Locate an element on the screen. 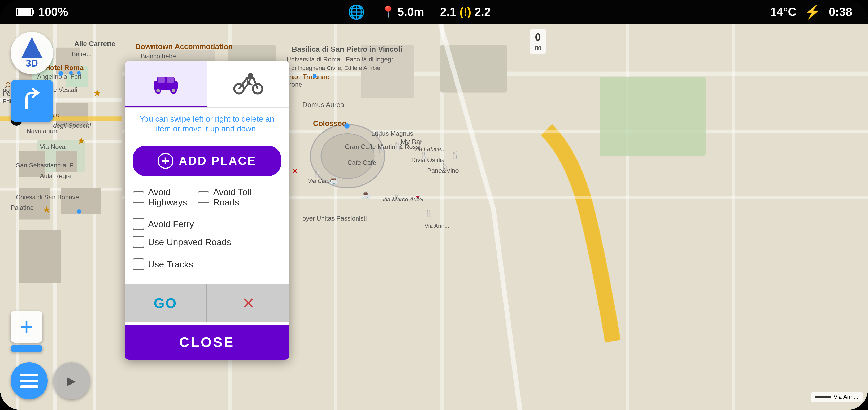 Image resolution: width=868 pixels, height=410 pixels. compass-3d-label: 3D is located at coordinates (32, 63).